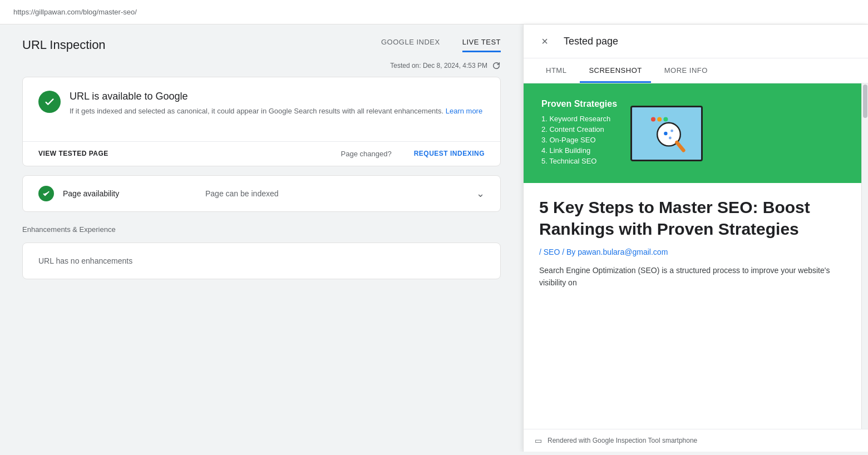 This screenshot has width=868, height=455. What do you see at coordinates (482, 45) in the screenshot?
I see `tab-live-test: LIVE TEST` at bounding box center [482, 45].